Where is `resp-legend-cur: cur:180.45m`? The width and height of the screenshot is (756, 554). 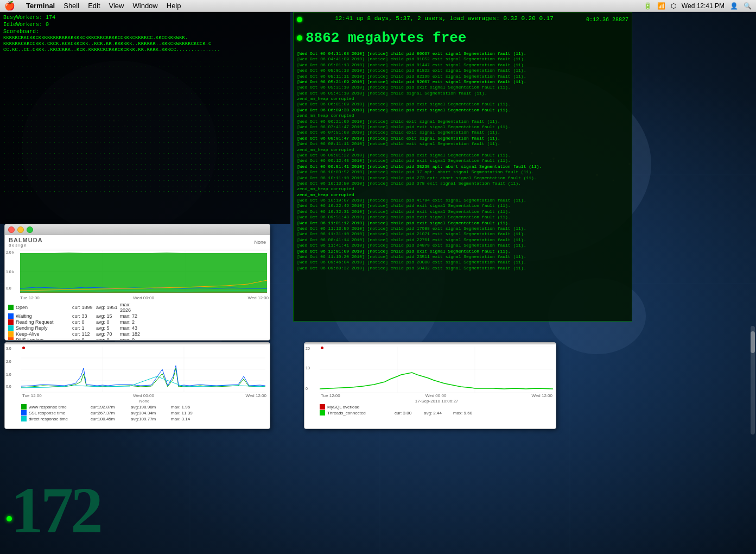 resp-legend-cur: cur:180.45m is located at coordinates (110, 419).